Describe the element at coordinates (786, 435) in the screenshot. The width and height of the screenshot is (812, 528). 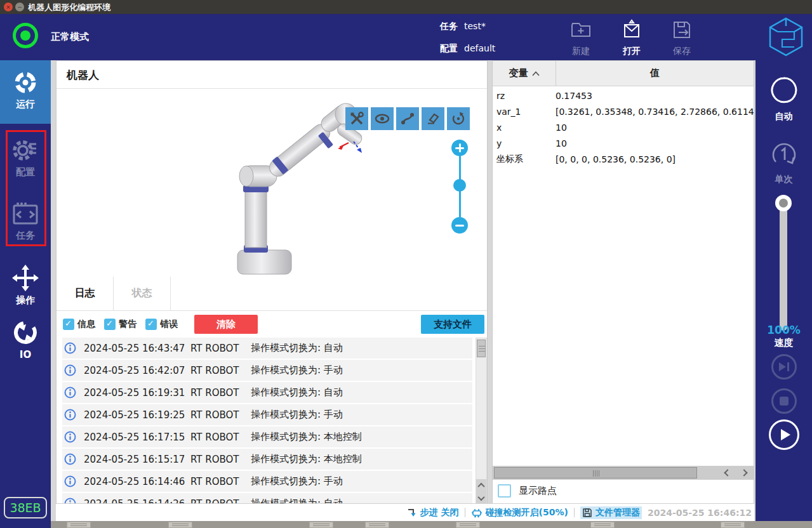
I see `play-icon` at that location.